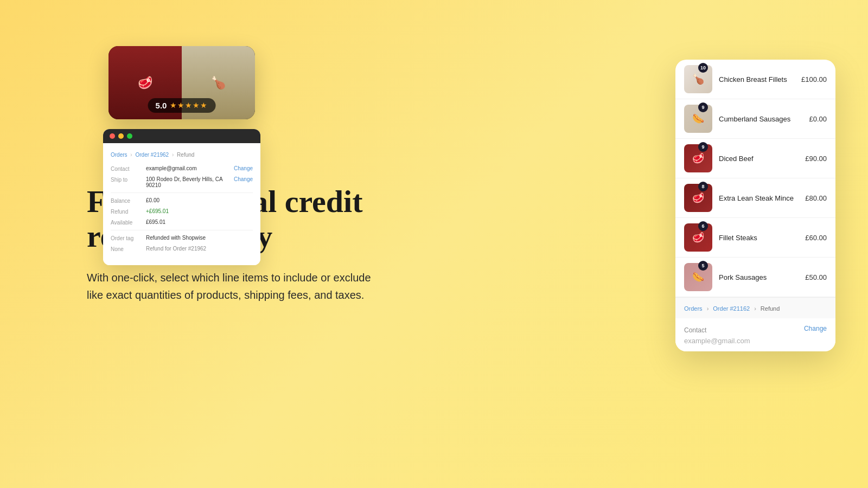  I want to click on product-name-diced-beef: Diced Beef, so click(736, 158).